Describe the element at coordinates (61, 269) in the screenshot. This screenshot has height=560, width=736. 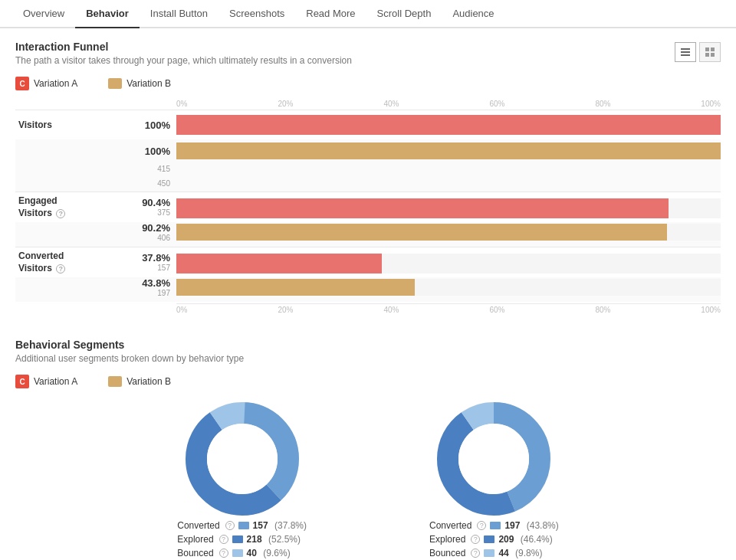
I see `converted-info-icon: ?` at that location.